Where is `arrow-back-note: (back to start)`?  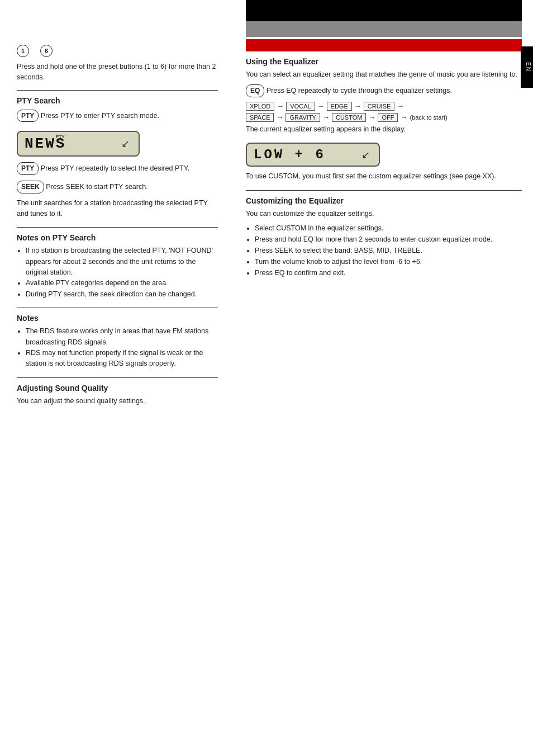 arrow-back-note: (back to start) is located at coordinates (428, 117).